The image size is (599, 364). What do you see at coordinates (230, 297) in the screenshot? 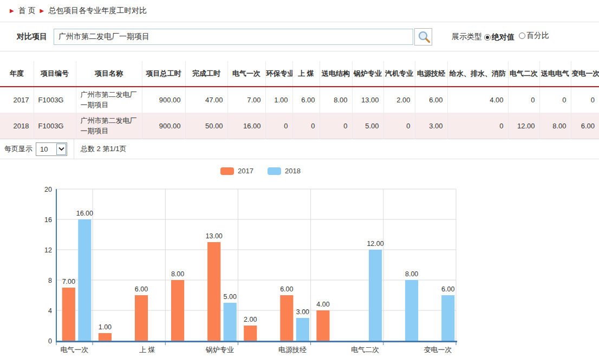
I see `svg-text: 5.00` at bounding box center [230, 297].